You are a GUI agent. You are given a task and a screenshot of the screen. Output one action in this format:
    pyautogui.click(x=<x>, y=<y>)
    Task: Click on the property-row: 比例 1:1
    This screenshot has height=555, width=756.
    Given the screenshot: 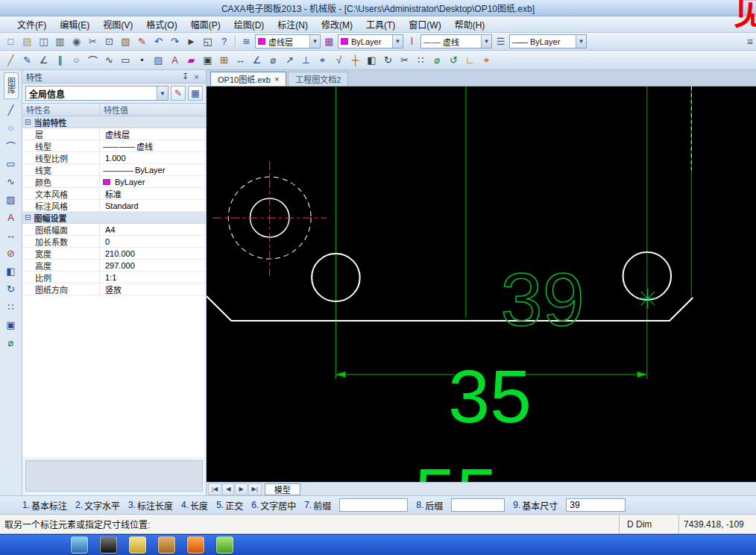 What is the action you would take?
    pyautogui.click(x=114, y=278)
    